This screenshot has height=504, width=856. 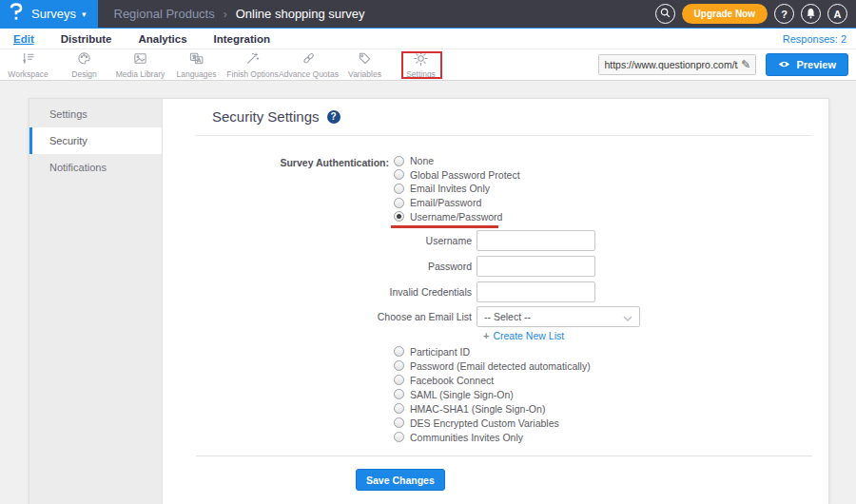 What do you see at coordinates (457, 217) in the screenshot?
I see `radio-option-username-password: Username/Password` at bounding box center [457, 217].